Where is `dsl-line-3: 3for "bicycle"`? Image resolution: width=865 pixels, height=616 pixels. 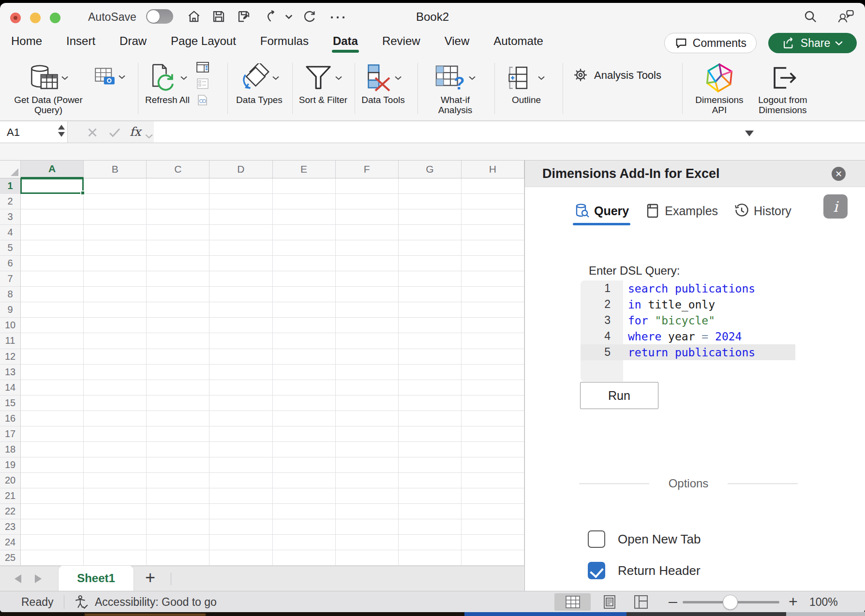
dsl-line-3: 3for "bicycle" is located at coordinates (688, 320).